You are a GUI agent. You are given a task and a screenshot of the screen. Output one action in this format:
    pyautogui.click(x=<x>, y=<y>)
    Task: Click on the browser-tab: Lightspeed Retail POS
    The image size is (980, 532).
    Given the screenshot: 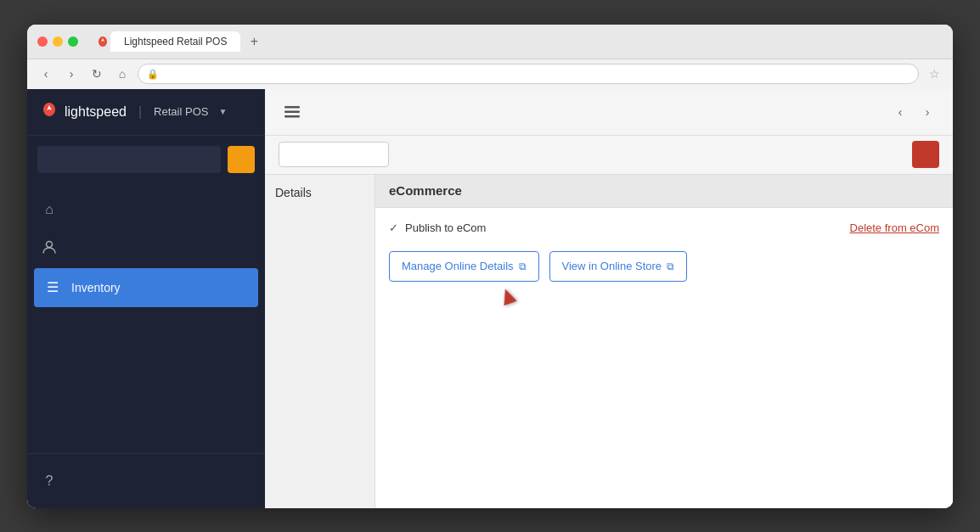 What is the action you would take?
    pyautogui.click(x=175, y=42)
    